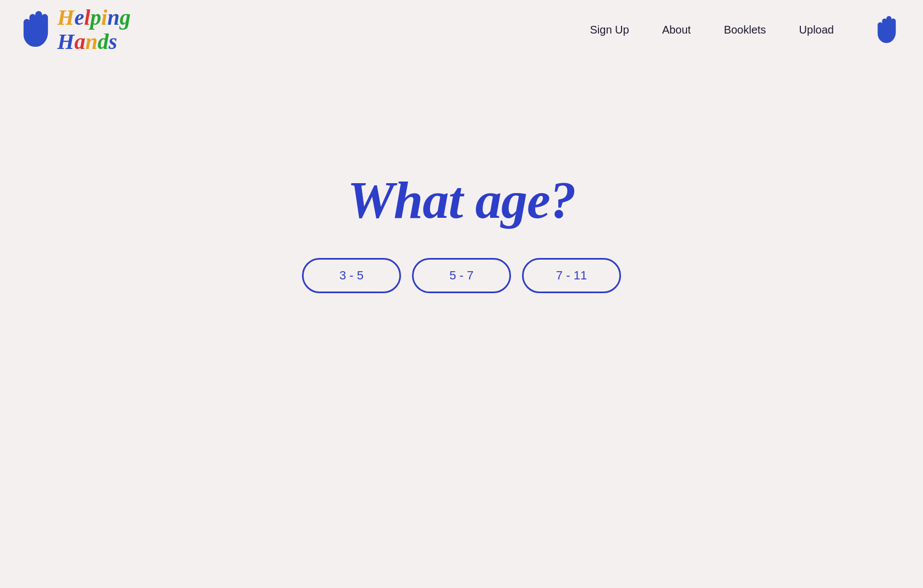 Image resolution: width=923 pixels, height=588 pixels. Describe the element at coordinates (745, 30) in the screenshot. I see `nav-booklets: Booklets` at that location.